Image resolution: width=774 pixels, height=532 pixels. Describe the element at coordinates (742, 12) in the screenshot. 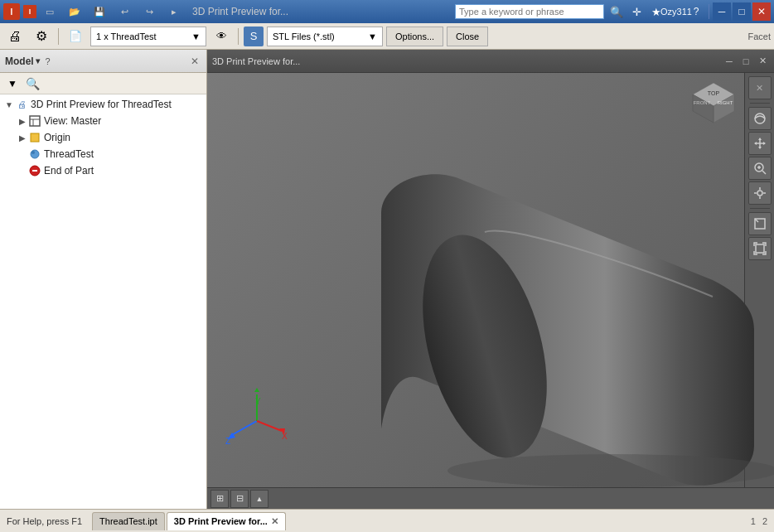

I see `maximize-button: □` at that location.